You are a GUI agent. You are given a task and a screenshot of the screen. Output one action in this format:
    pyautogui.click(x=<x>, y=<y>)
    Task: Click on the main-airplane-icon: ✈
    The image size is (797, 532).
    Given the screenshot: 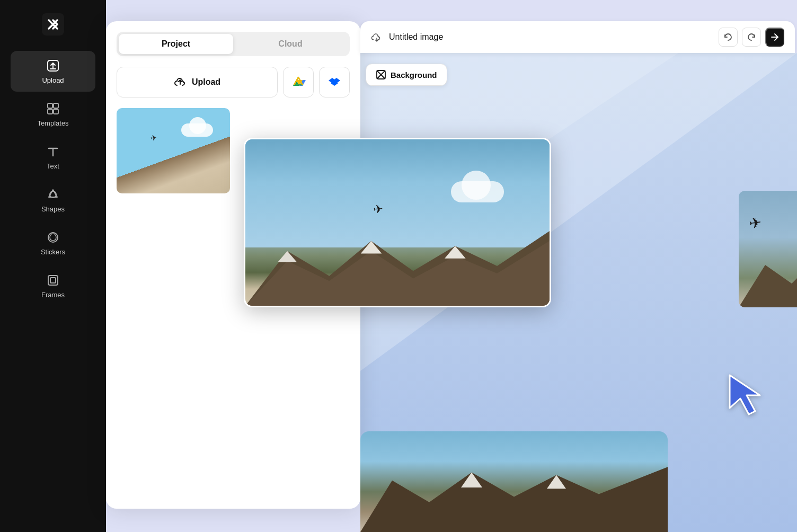 What is the action you would take?
    pyautogui.click(x=378, y=210)
    